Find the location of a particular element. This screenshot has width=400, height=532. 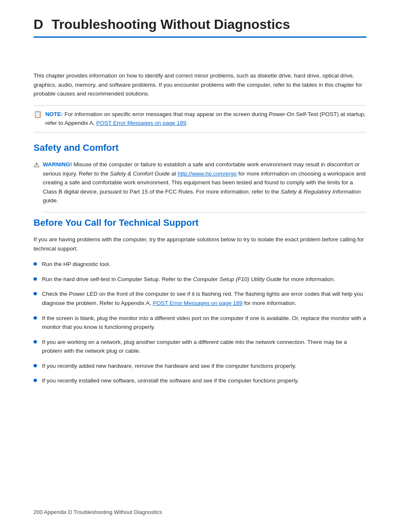

chapter-header: DTroubleshooting Without Diagnostics is located at coordinates (200, 27).